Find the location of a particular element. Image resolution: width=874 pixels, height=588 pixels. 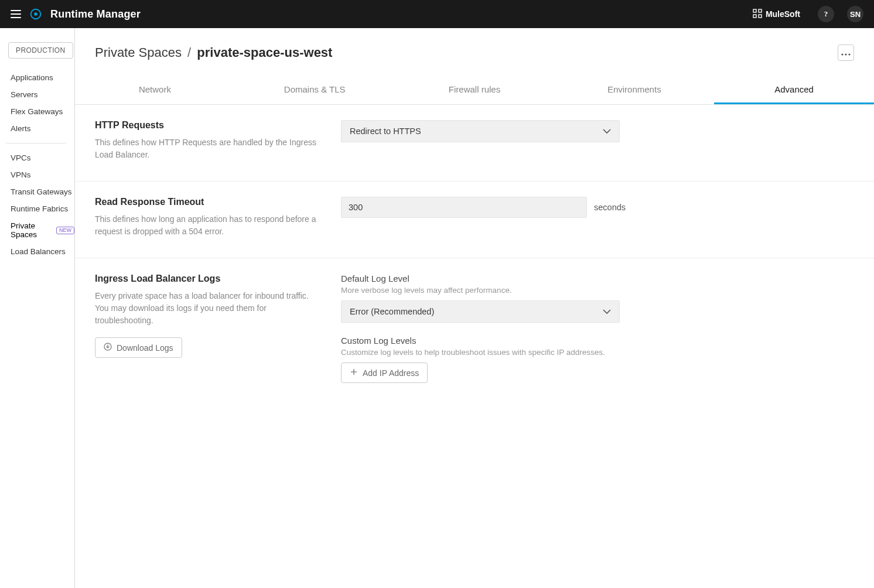

add-ip-address-button: Add IP Address is located at coordinates (384, 372).